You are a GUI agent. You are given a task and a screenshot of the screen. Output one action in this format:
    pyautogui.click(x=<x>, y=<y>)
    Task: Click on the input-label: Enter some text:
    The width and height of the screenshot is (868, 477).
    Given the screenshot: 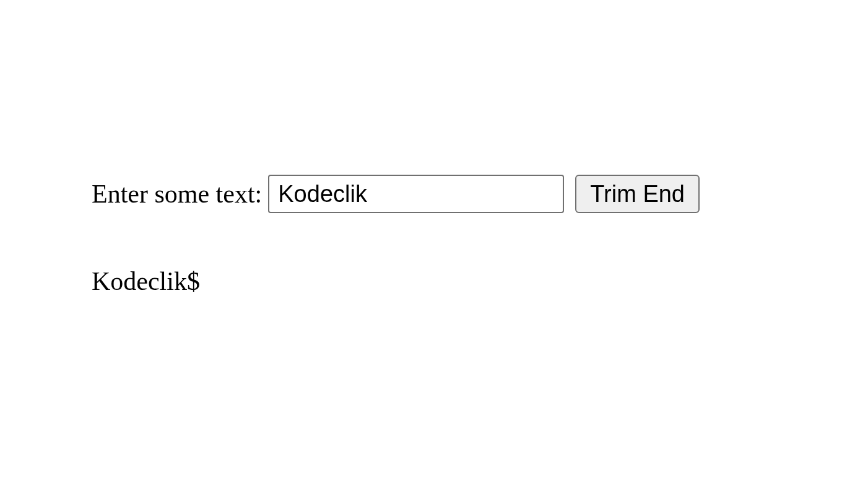 What is the action you would take?
    pyautogui.click(x=177, y=194)
    